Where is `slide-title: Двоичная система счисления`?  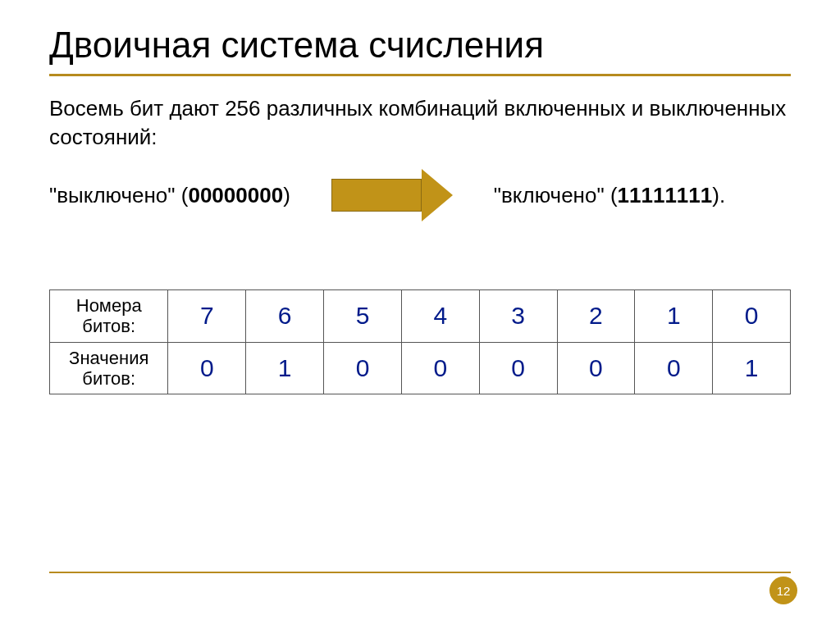 slide-title: Двоичная система счисления is located at coordinates (420, 45).